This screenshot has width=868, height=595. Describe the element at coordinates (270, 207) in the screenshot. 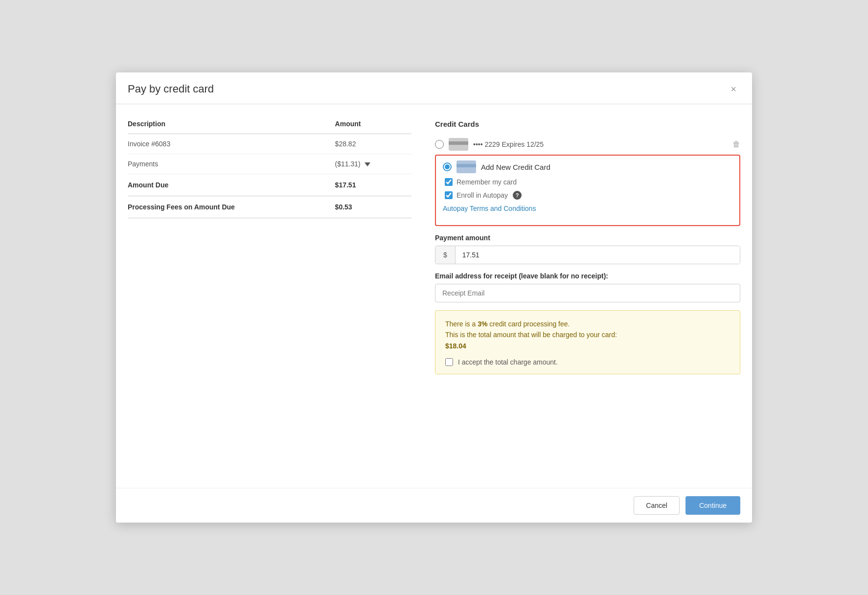

I see `processing-fees-row: Processing Fees on Amount Due $0.53` at that location.